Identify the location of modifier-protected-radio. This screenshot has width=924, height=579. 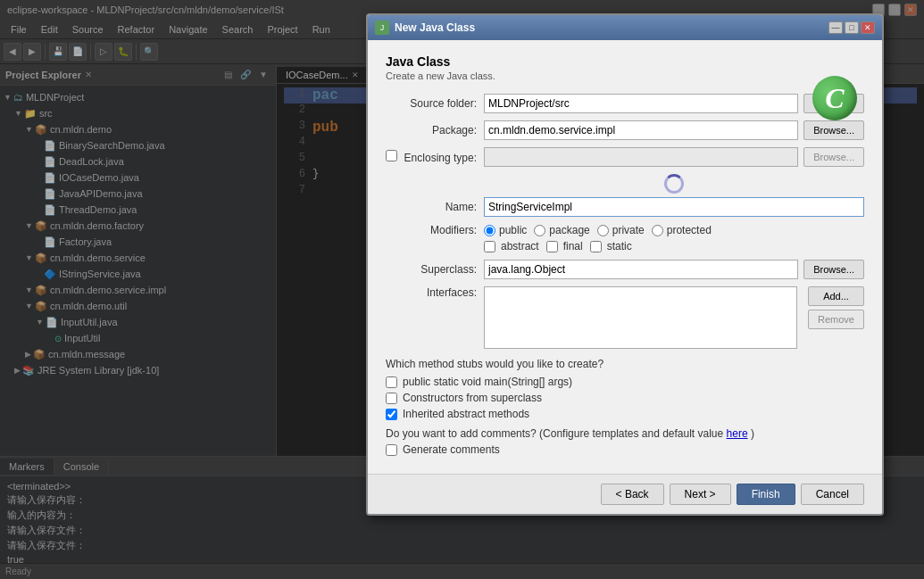
(657, 230).